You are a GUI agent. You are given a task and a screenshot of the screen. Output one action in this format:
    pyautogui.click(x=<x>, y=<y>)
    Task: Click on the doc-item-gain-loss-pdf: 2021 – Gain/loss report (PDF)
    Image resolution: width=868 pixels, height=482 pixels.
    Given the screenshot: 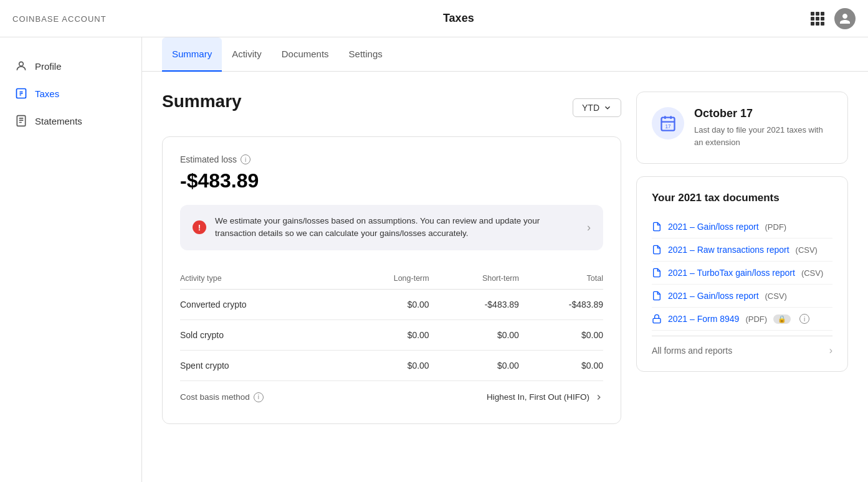 What is the action you would take?
    pyautogui.click(x=742, y=227)
    